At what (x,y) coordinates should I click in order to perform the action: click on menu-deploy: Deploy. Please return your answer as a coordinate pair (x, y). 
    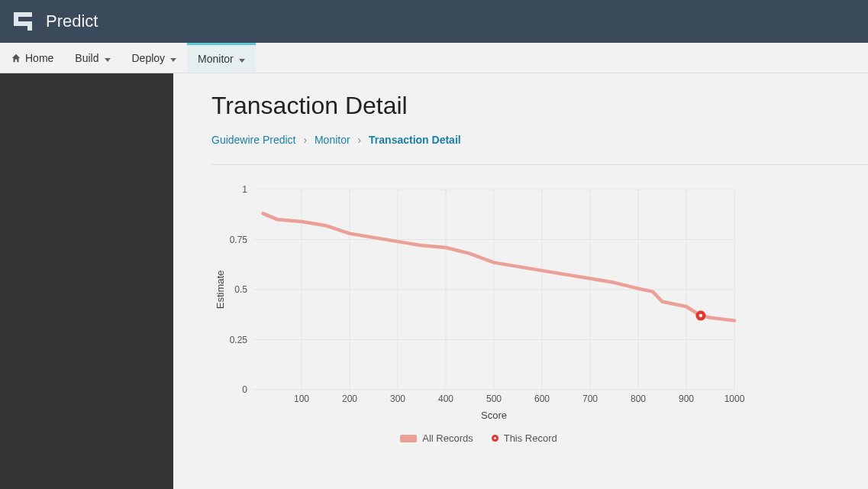
    Looking at the image, I should click on (154, 58).